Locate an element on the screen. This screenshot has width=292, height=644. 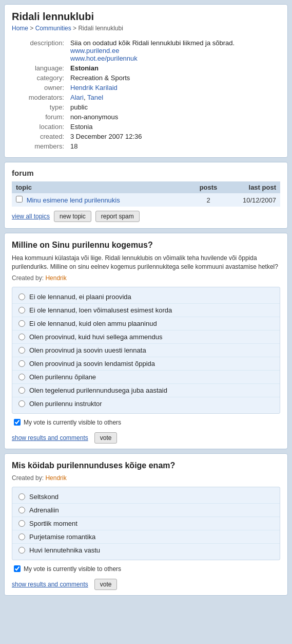
created-label: created: is located at coordinates (40, 137).